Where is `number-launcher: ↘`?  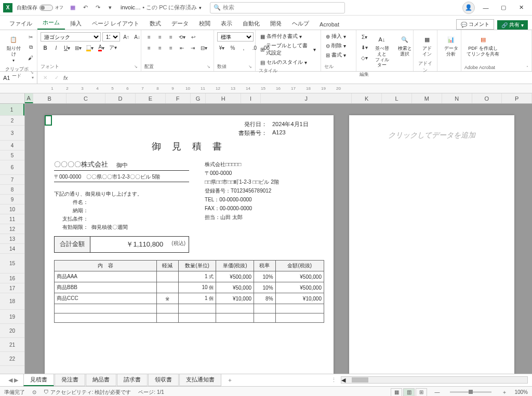
number-launcher: ↘ is located at coordinates (250, 66).